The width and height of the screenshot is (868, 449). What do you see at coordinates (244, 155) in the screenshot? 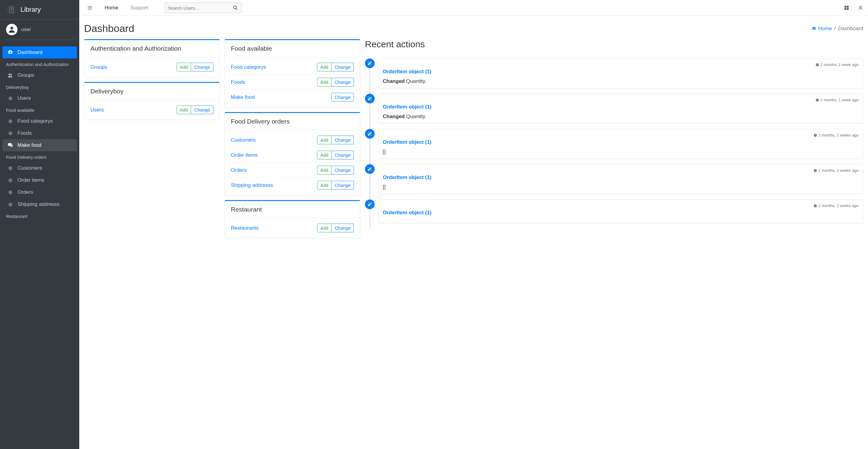
I see `model-link: Order items` at bounding box center [244, 155].